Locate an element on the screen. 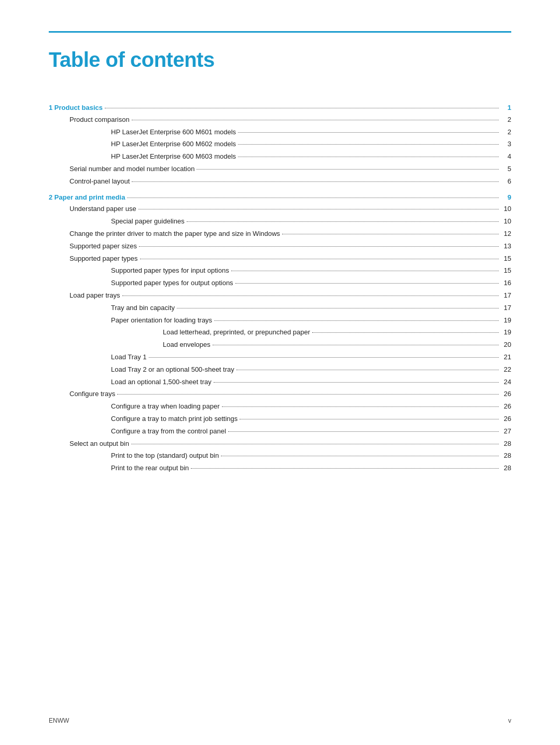  toc-entry: Supported paper sizes 13 is located at coordinates (280, 247).